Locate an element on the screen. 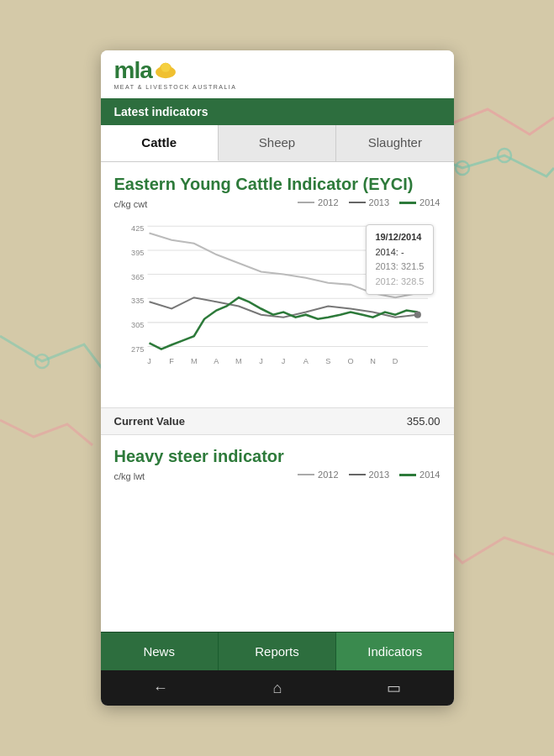 This screenshot has height=756, width=554. tab-sheep: Sheep is located at coordinates (277, 143).